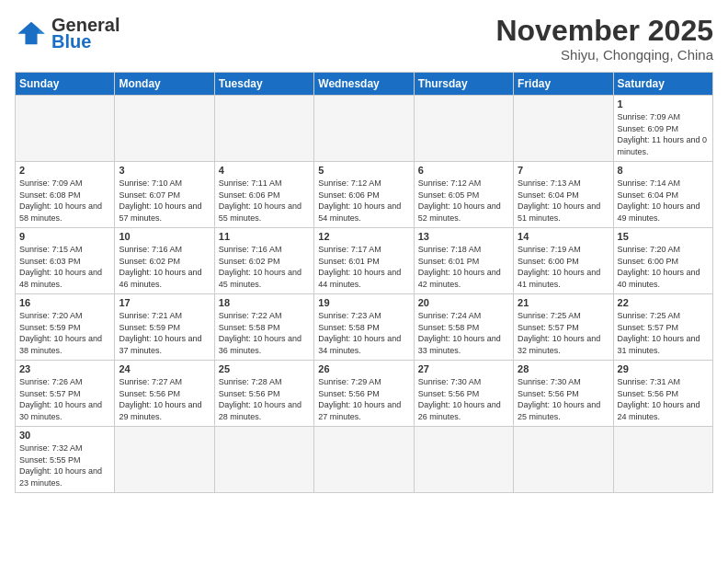 The width and height of the screenshot is (728, 563). What do you see at coordinates (64, 369) in the screenshot?
I see `day-number: 23` at bounding box center [64, 369].